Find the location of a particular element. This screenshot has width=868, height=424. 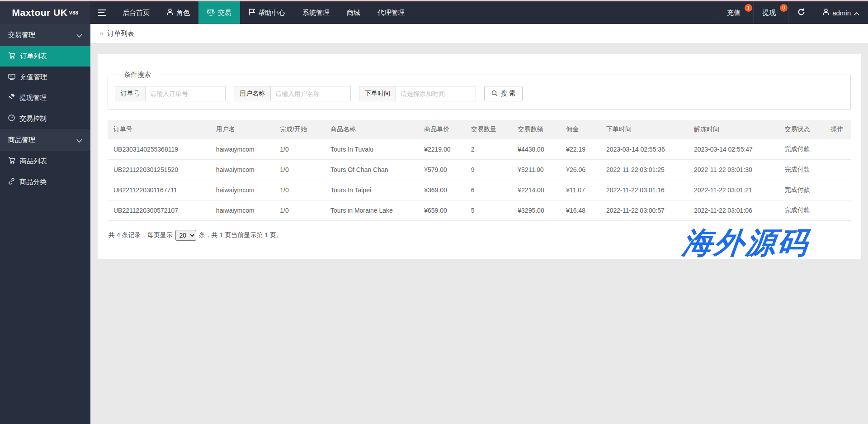

nav-item-agent: 代理管理 is located at coordinates (391, 13).